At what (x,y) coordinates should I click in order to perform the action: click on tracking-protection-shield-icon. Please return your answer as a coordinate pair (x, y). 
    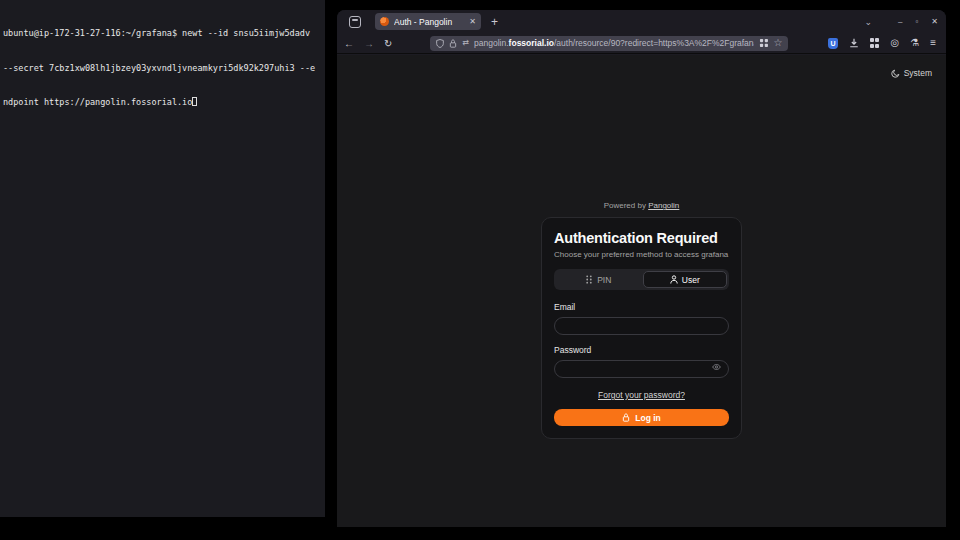
    Looking at the image, I should click on (440, 44).